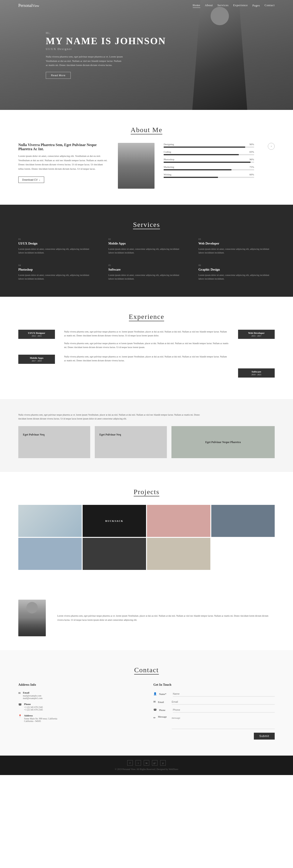  Describe the element at coordinates (209, 176) in the screenshot. I see `skill-writing: Writing 60%` at that location.